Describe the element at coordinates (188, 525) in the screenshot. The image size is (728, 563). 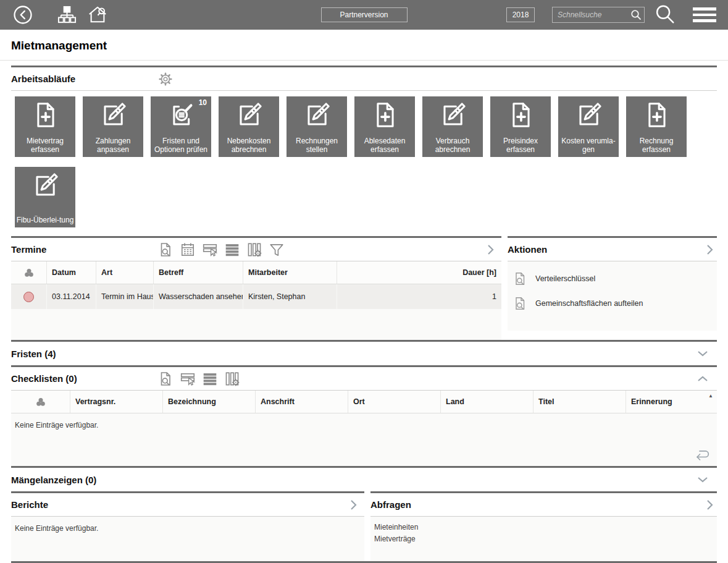
I see `berichte-empty-text: Keine Einträge verfügbar.` at that location.